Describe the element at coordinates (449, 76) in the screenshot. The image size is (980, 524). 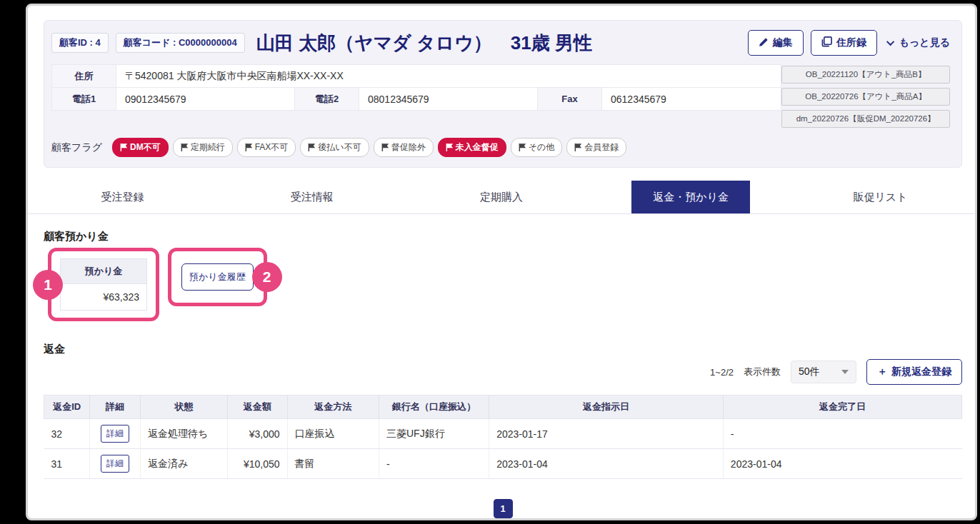
I see `address-value: 〒5420081 大阪府大阪市中央区南船場XX-XX-XX` at that location.